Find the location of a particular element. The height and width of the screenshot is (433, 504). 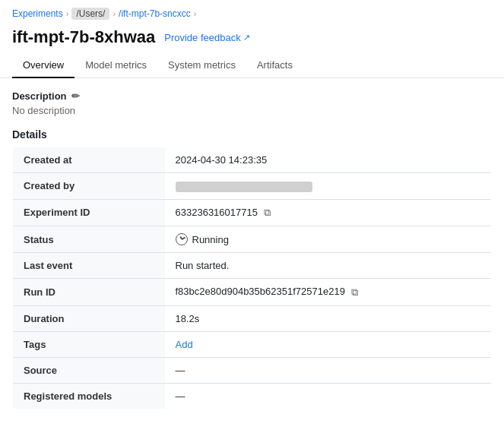

breadcrumb-run: /ift-mpt-7b-sncxcc is located at coordinates (155, 14).